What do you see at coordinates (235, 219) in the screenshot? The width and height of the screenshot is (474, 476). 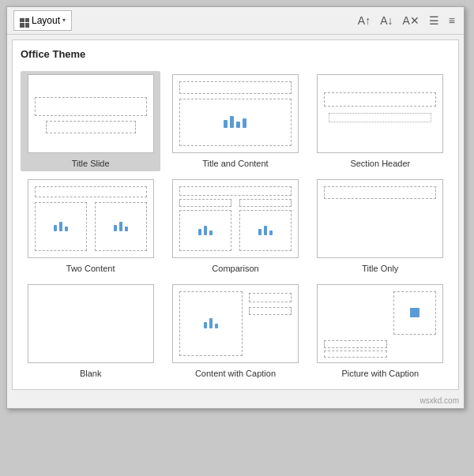 I see `preview-comparison` at bounding box center [235, 219].